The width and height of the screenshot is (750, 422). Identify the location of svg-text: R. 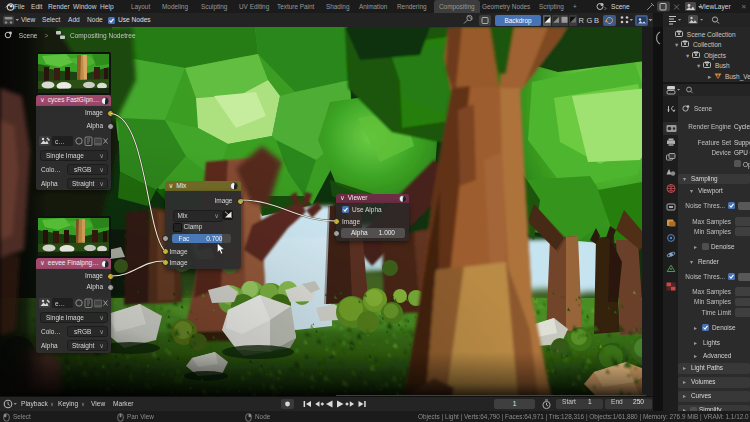
(582, 20).